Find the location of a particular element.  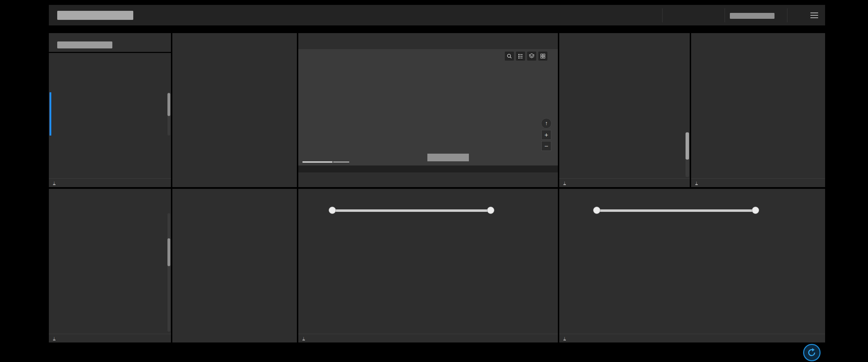

map-basemap-icon is located at coordinates (543, 56).